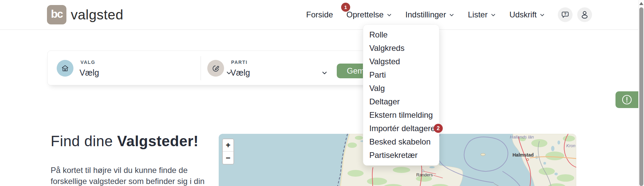 The image size is (644, 186). I want to click on parti-select-value: Vælg, so click(240, 73).